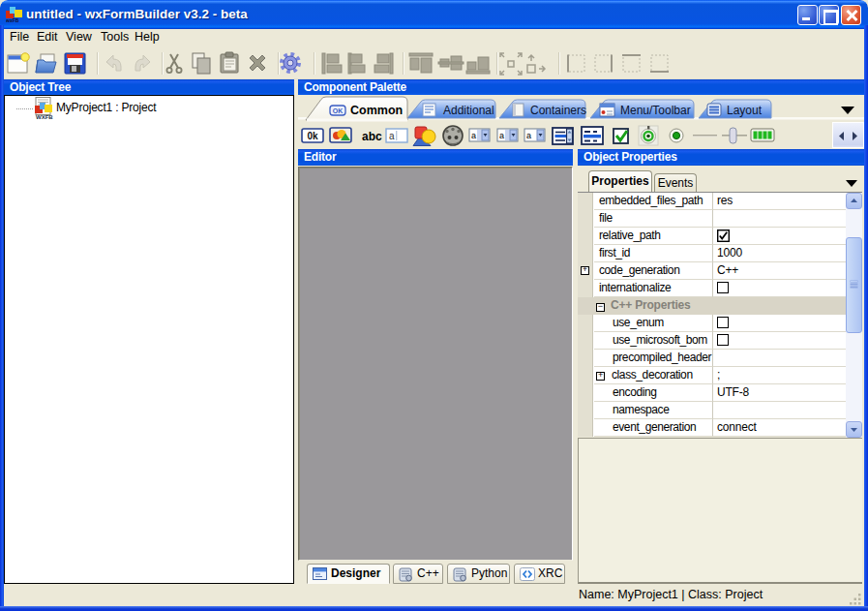 The image size is (868, 611). What do you see at coordinates (468, 110) in the screenshot?
I see `svg-text: Additional` at bounding box center [468, 110].